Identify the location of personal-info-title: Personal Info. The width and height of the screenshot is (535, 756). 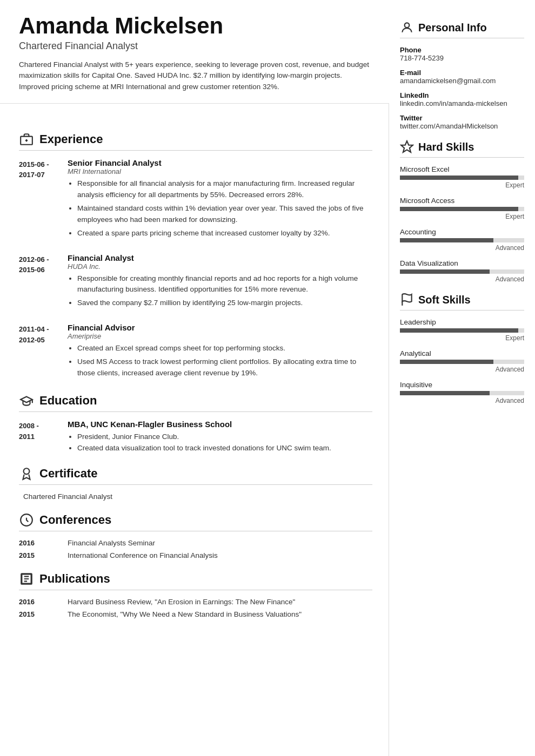
(453, 28).